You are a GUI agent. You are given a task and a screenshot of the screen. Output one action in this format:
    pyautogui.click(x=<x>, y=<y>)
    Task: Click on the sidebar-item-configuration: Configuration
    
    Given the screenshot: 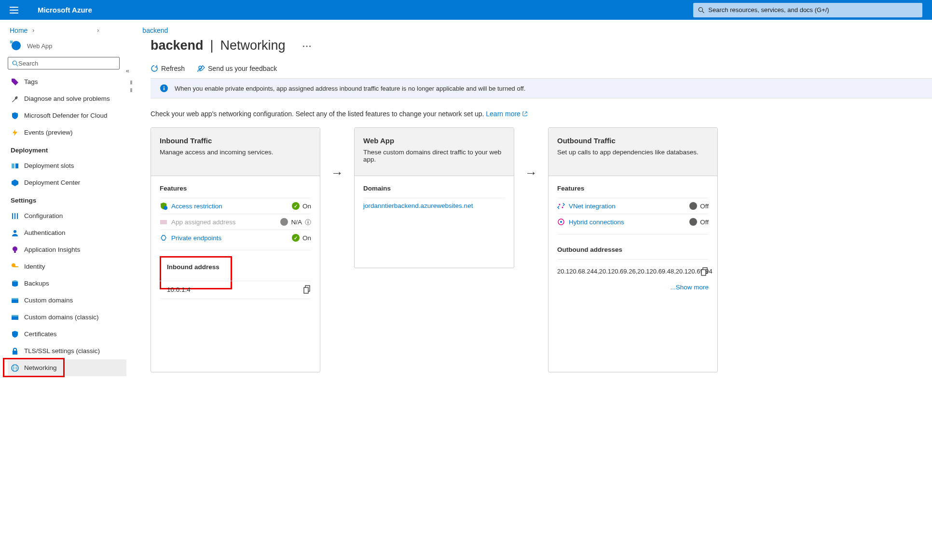 What is the action you would take?
    pyautogui.click(x=67, y=216)
    